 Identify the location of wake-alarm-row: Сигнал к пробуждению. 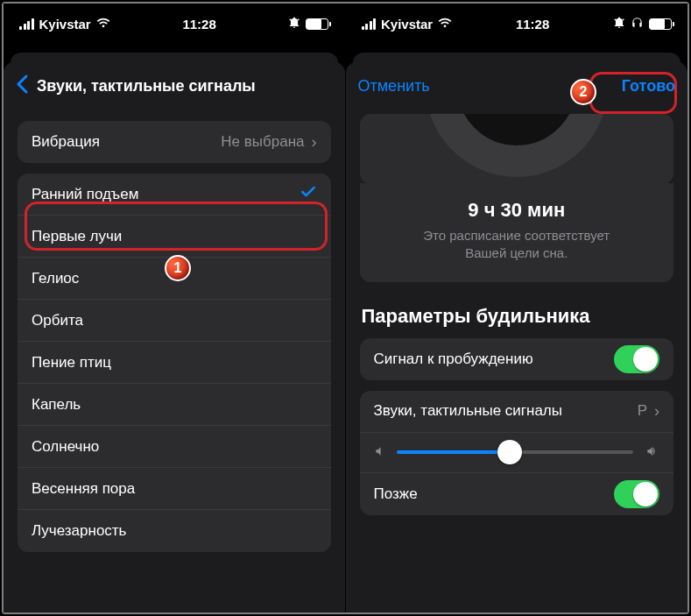
(517, 359).